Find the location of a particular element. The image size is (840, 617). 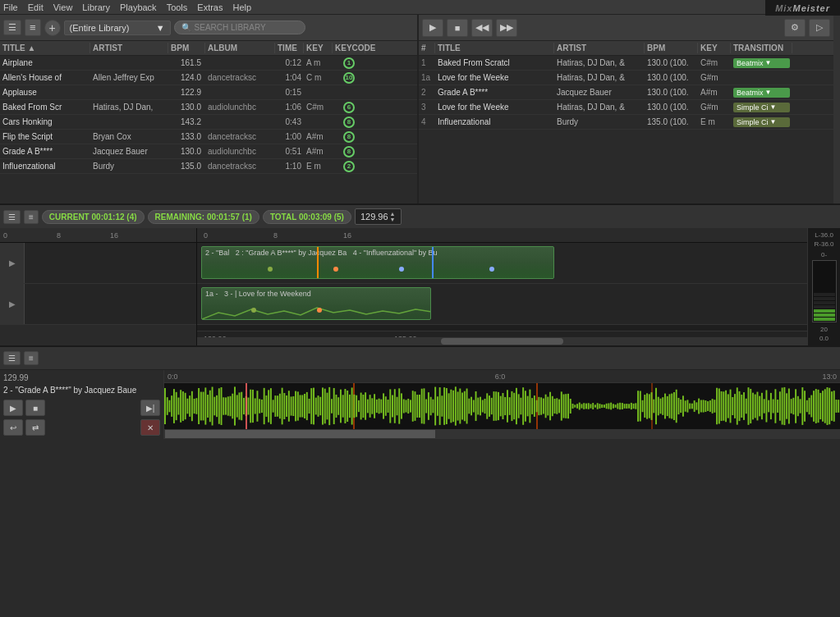

library-list-btn is located at coordinates (12, 28).